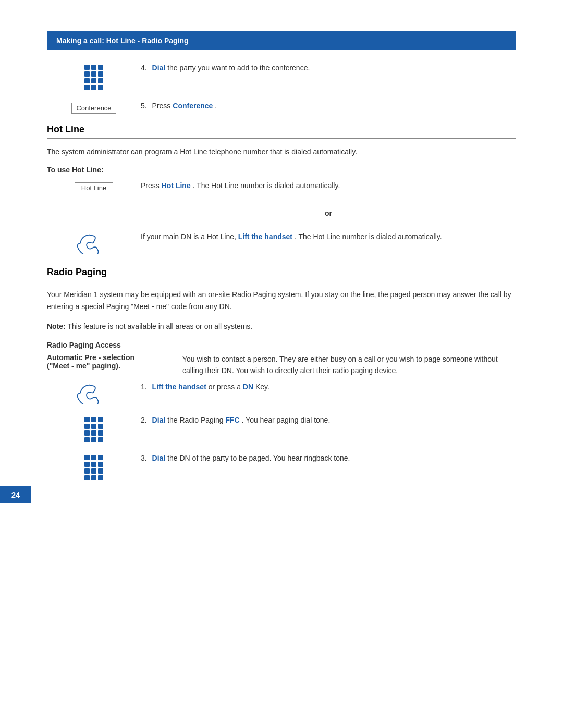 The width and height of the screenshot is (563, 728). What do you see at coordinates (94, 108) in the screenshot?
I see `conference-button: Conference` at bounding box center [94, 108].